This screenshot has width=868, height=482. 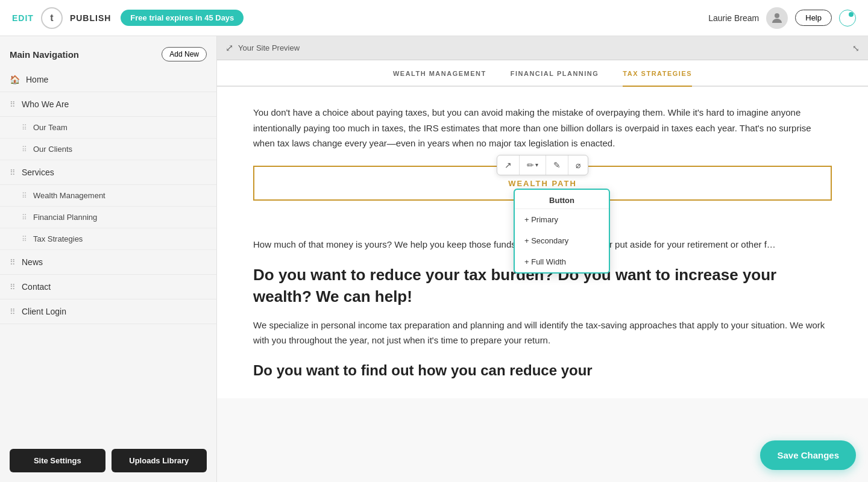 What do you see at coordinates (542, 128) in the screenshot?
I see `intro-text: You don't have a choice about paying tax…` at bounding box center [542, 128].